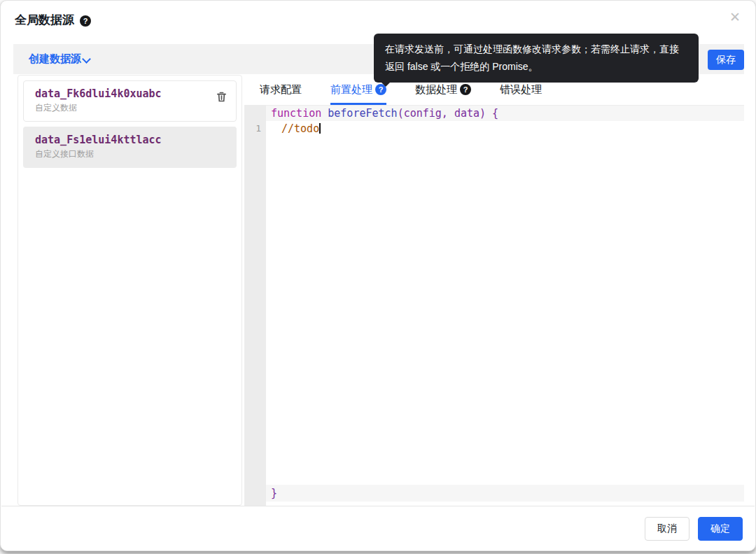 The height and width of the screenshot is (554, 756). I want to click on datasource-name: data_Fs1elui4kttlacc, so click(130, 140).